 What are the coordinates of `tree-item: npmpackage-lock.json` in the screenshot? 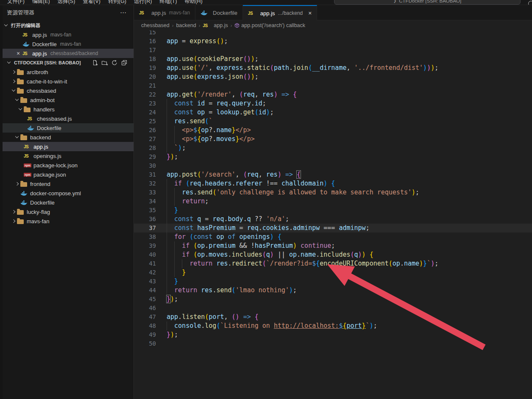 It's located at (67, 165).